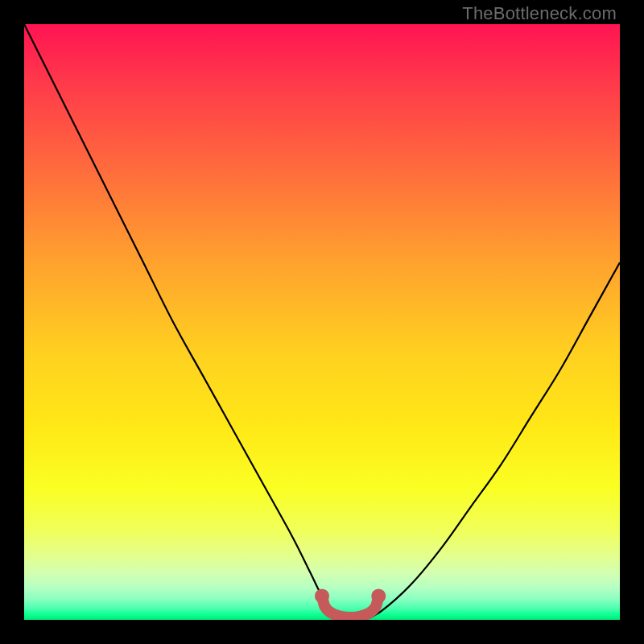 The width and height of the screenshot is (644, 644). I want to click on optimal-marker-dot-right, so click(378, 596).